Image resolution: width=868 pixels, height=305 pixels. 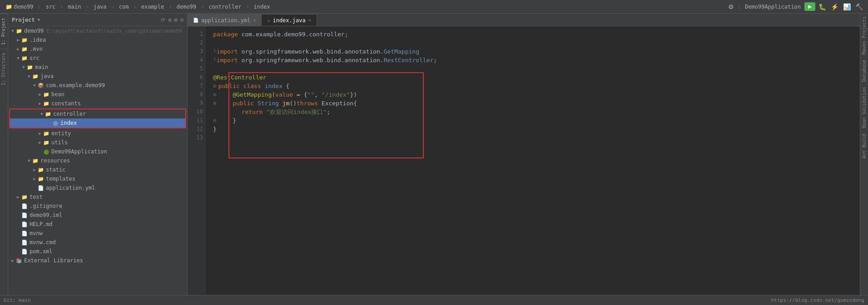 I want to click on run-config-label: Demo99Application, so click(x=773, y=7).